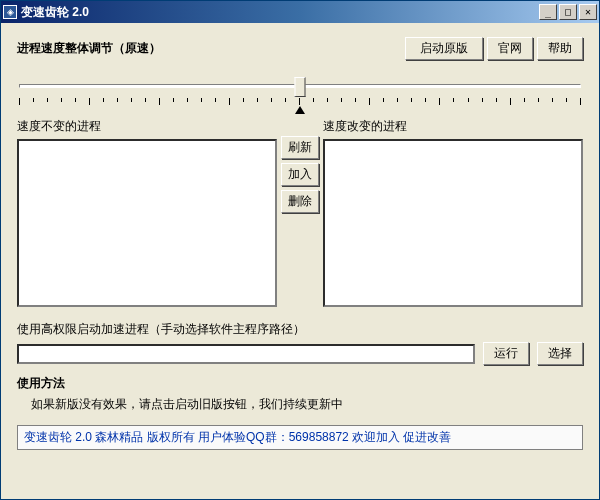 This screenshot has height=500, width=600. I want to click on close-button: ✕, so click(588, 12).